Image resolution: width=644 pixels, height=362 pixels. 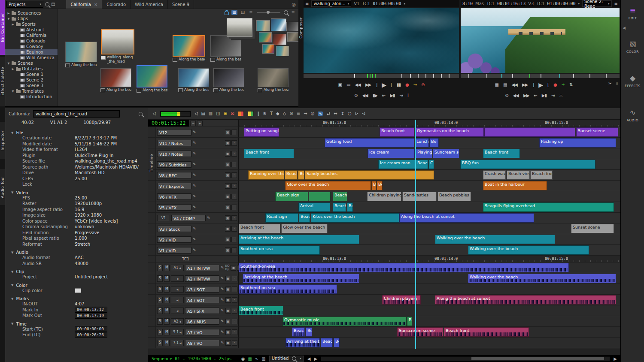 What do you see at coordinates (340, 85) in the screenshot?
I see `effect-mode-icon: ▣` at bounding box center [340, 85].